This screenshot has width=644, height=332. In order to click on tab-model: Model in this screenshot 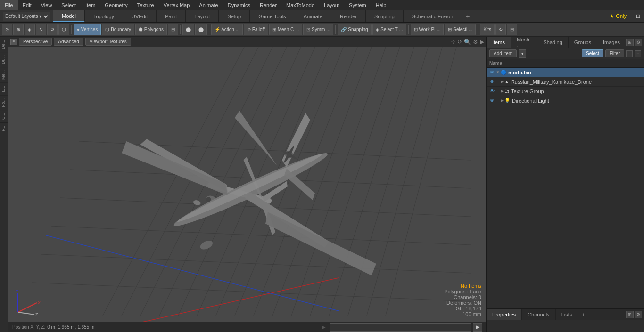, I will do `click(69, 16)`.